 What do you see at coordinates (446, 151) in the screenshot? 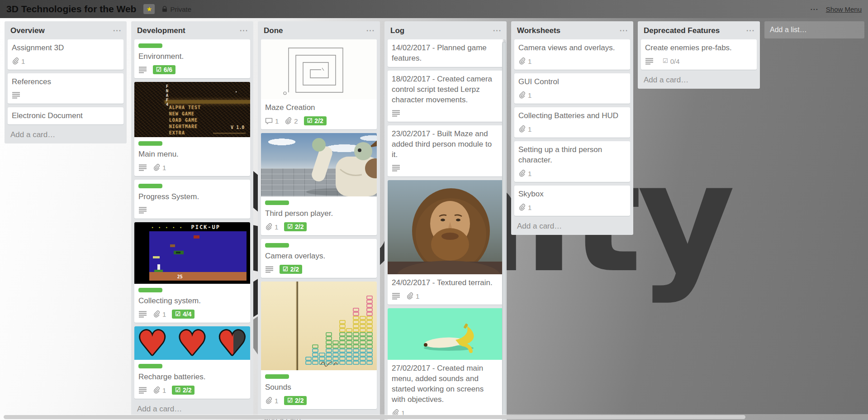
I see `card: 23/02/2017 - Built Maze and added third …` at bounding box center [446, 151].